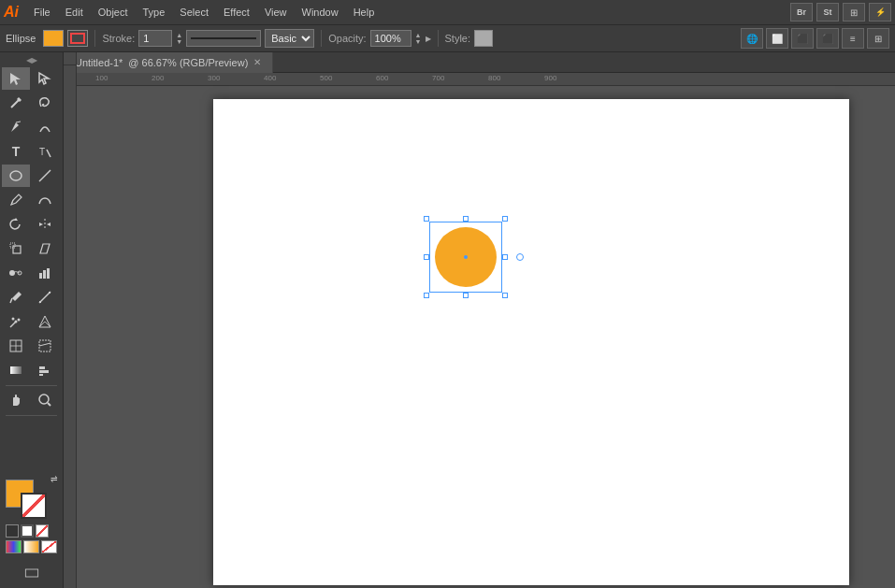  What do you see at coordinates (12, 531) in the screenshot?
I see `default-colors-icon` at bounding box center [12, 531].